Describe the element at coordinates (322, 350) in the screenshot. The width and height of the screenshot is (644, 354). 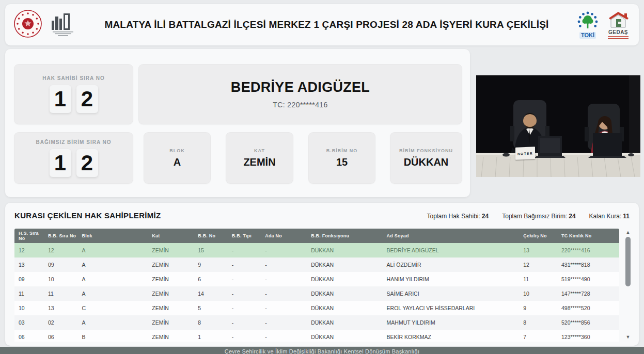
I see `footer-text: Çevre Şehircilik ve İklim Değişikliği Ba…` at that location.